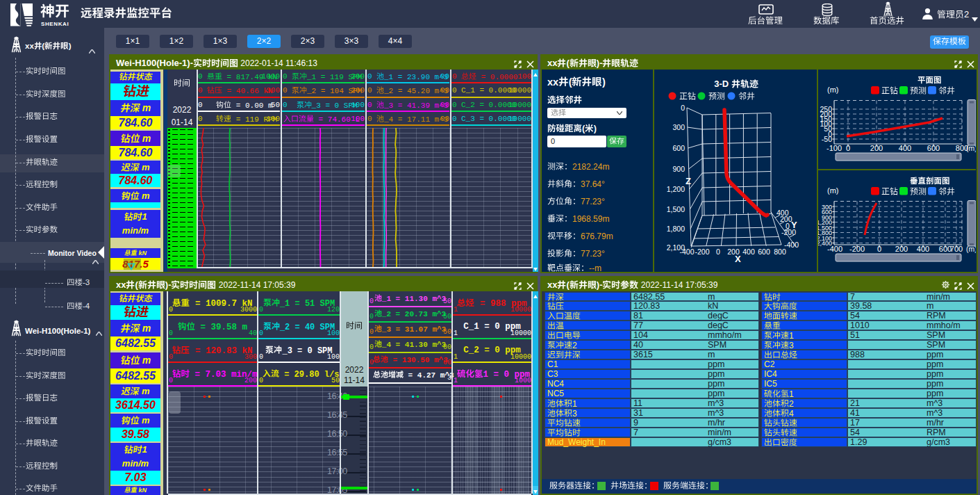  Describe the element at coordinates (738, 259) in the screenshot. I see `svg-text: X` at that location.